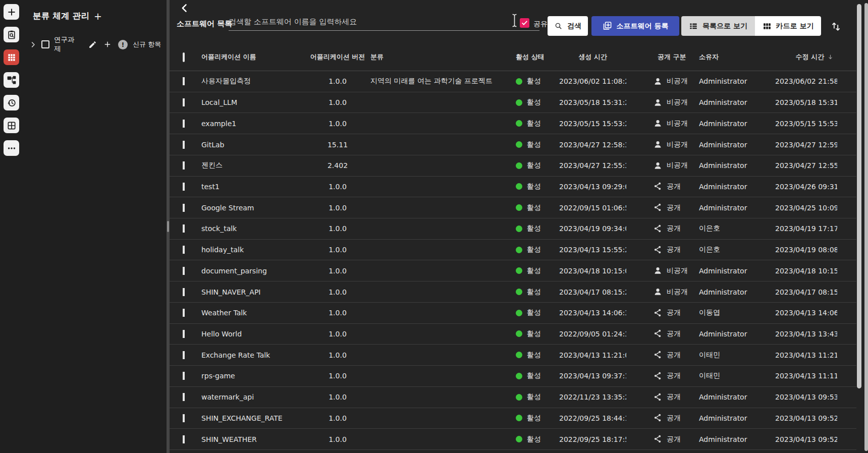  Describe the element at coordinates (806, 397) in the screenshot. I see `modified-time: 2023/04/13 09:53:25` at that location.